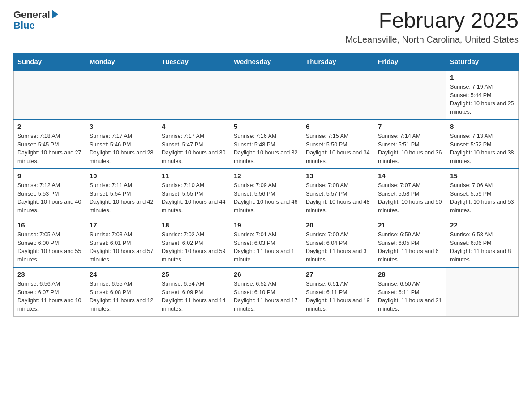  Describe the element at coordinates (194, 62) in the screenshot. I see `column-header-tuesday: Tuesday` at that location.